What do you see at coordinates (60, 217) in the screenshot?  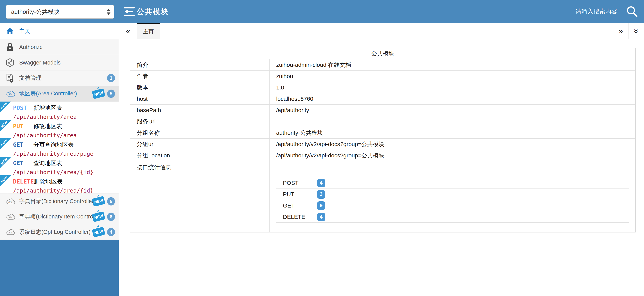 I see `sidebar-controller: API 字典项(Dictionary Item Controller) NEW …` at bounding box center [60, 217].